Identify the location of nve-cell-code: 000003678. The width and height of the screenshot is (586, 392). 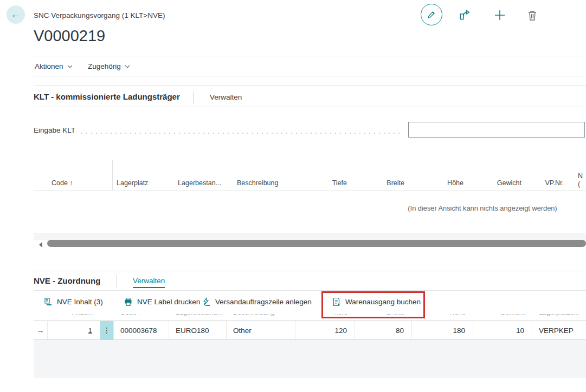
(141, 330).